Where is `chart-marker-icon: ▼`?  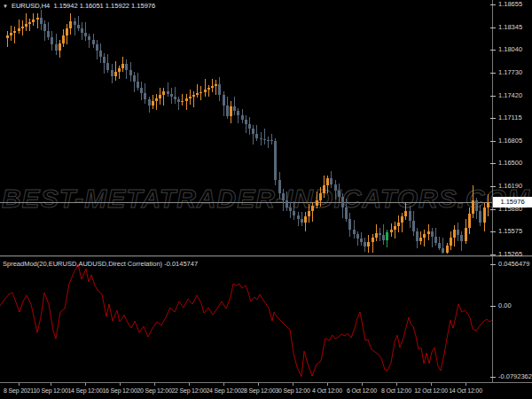 chart-marker-icon: ▼ is located at coordinates (5, 6).